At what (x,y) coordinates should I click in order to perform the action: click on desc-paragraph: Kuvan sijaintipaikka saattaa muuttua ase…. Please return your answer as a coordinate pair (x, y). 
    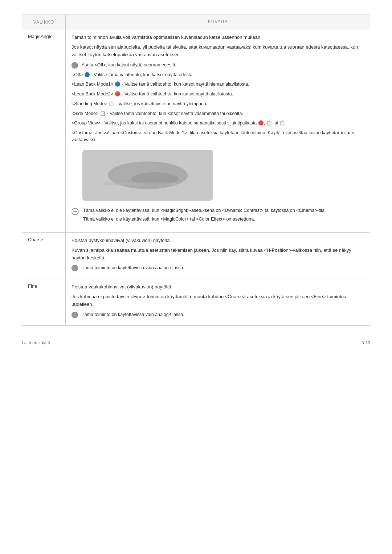
    Looking at the image, I should click on (218, 254).